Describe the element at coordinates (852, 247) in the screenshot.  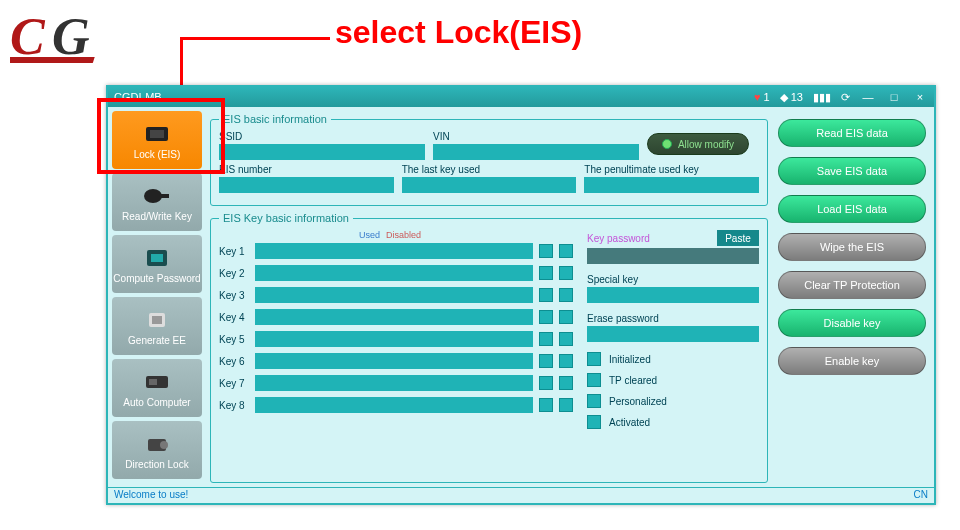
I see `wipe-eis-button: Wipe the EIS` at that location.